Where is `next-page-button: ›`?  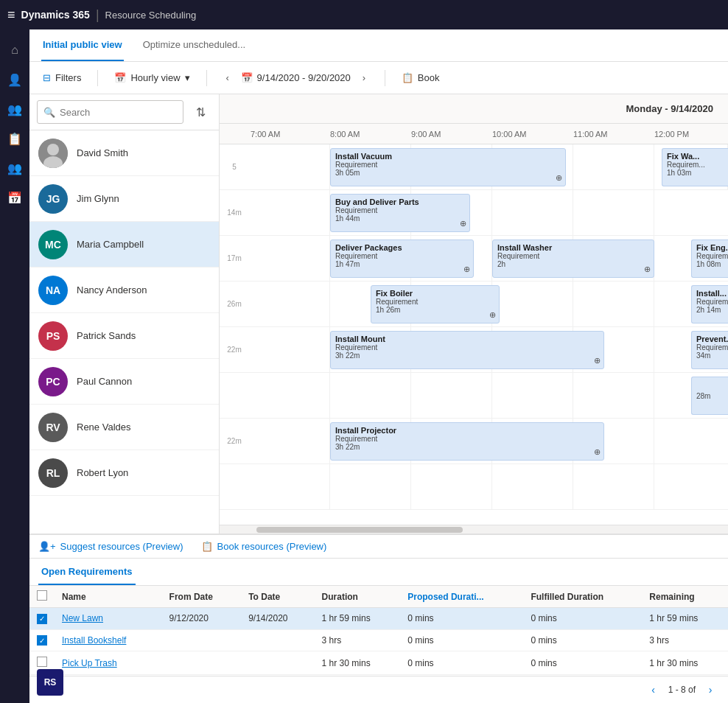
next-page-button: › is located at coordinates (710, 690).